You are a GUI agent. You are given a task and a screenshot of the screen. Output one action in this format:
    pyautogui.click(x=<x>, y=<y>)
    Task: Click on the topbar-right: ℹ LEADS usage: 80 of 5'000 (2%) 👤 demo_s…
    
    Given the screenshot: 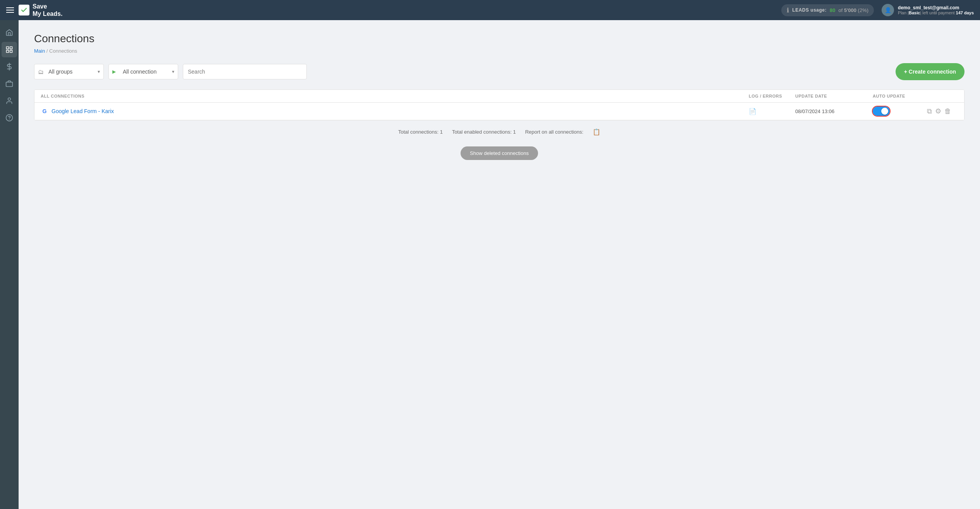 What is the action you would take?
    pyautogui.click(x=878, y=10)
    